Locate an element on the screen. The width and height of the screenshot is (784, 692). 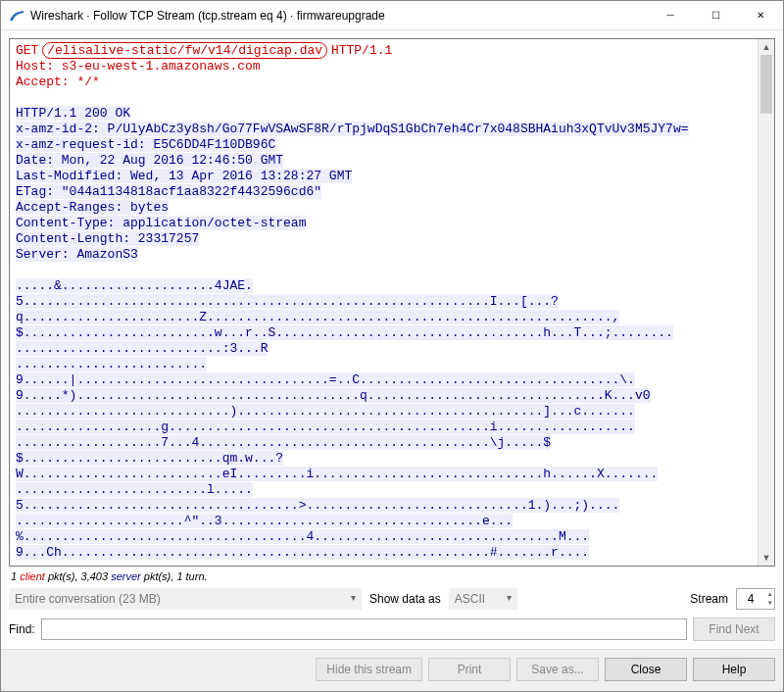
binary-line: ............................)...........… is located at coordinates (325, 412).